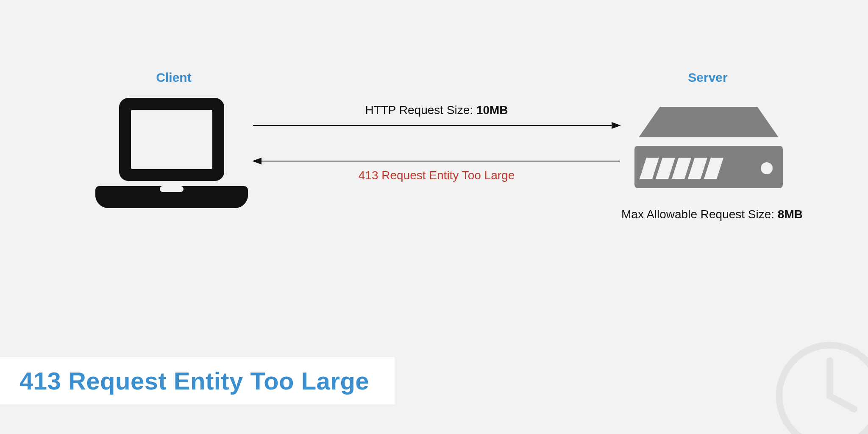 This screenshot has width=868, height=434. What do you see at coordinates (821, 387) in the screenshot?
I see `watermark-icon` at bounding box center [821, 387].